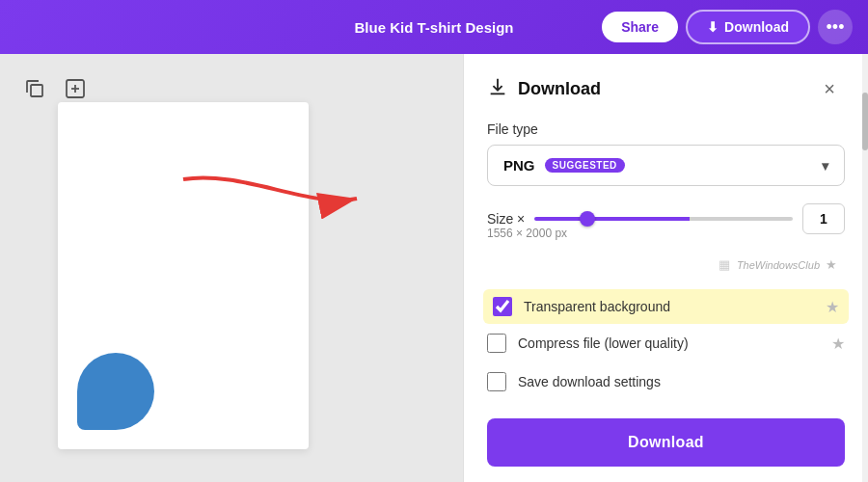 Image resolution: width=868 pixels, height=482 pixels. What do you see at coordinates (665, 343) in the screenshot?
I see `compress-file-option: Compress file (lower quality) ★` at bounding box center [665, 343].